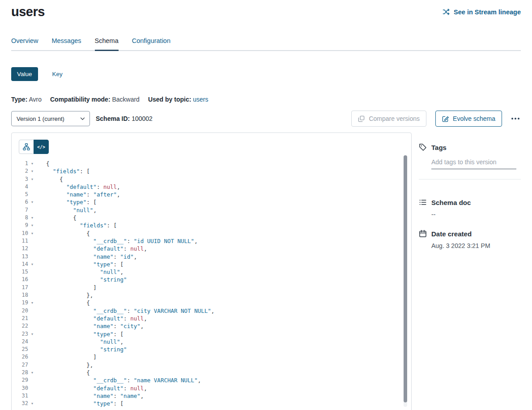  I want to click on type-meta: Type: Avro, so click(26, 99).